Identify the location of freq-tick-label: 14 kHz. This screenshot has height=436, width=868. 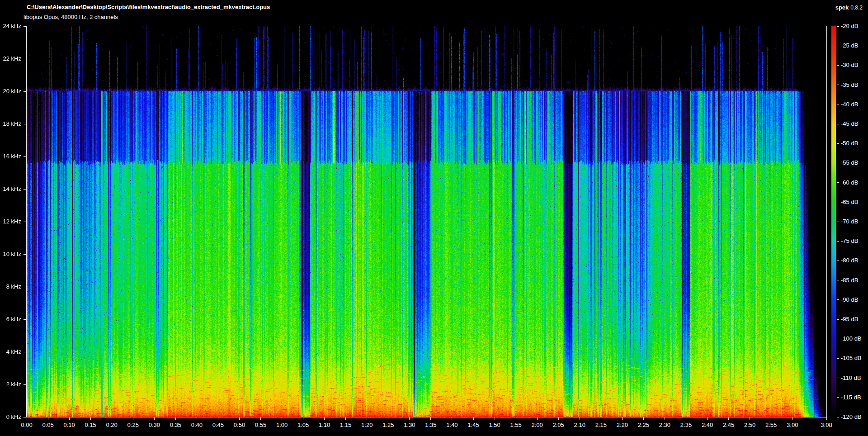
(11, 189).